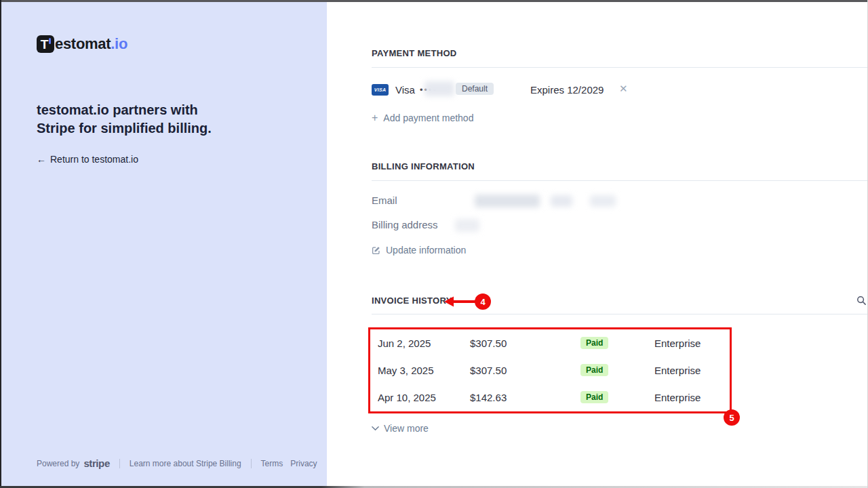 The height and width of the screenshot is (488, 868). I want to click on billing-information-title: BILLING INFORMATION, so click(423, 167).